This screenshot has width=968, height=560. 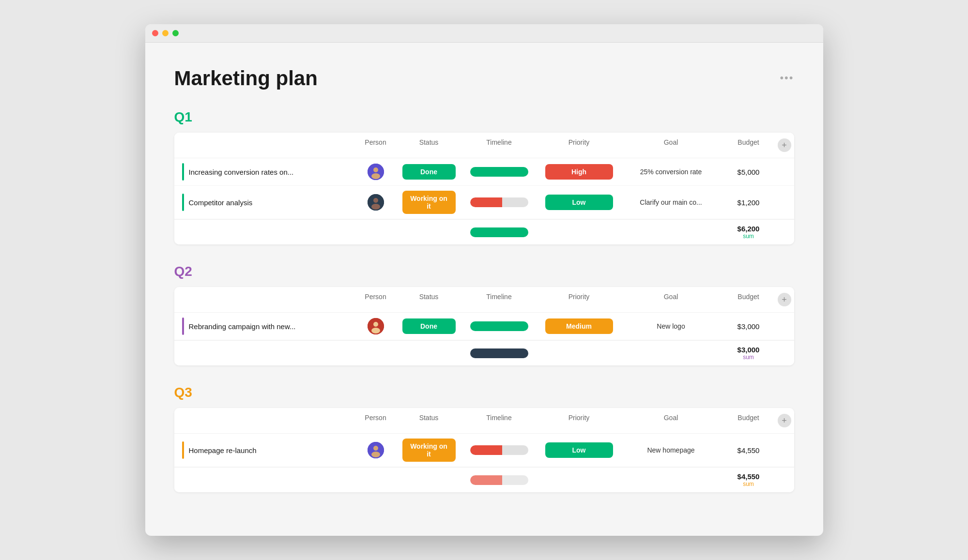 I want to click on sum-budget-cell: $6,200 sum, so click(x=749, y=232).